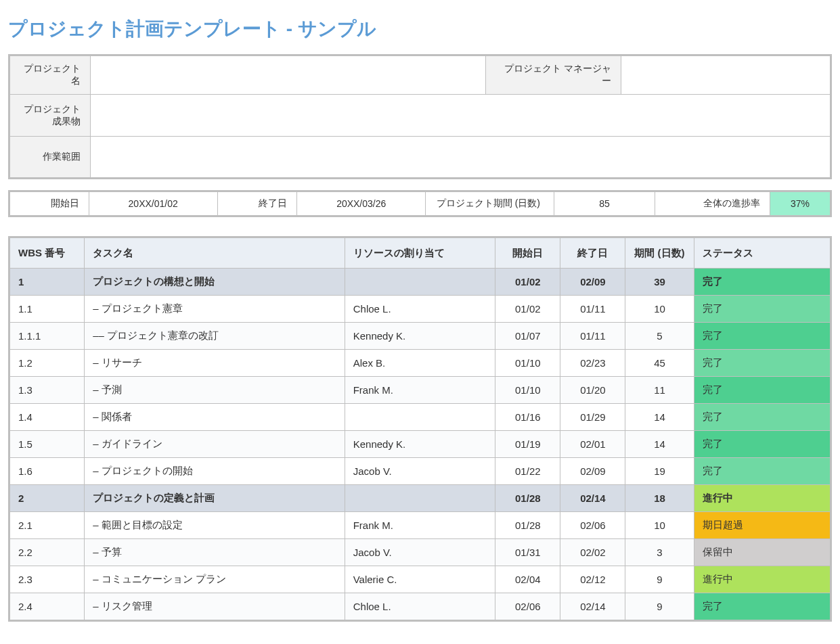 This screenshot has width=840, height=644. I want to click on cell-wbs: 1.4, so click(47, 417).